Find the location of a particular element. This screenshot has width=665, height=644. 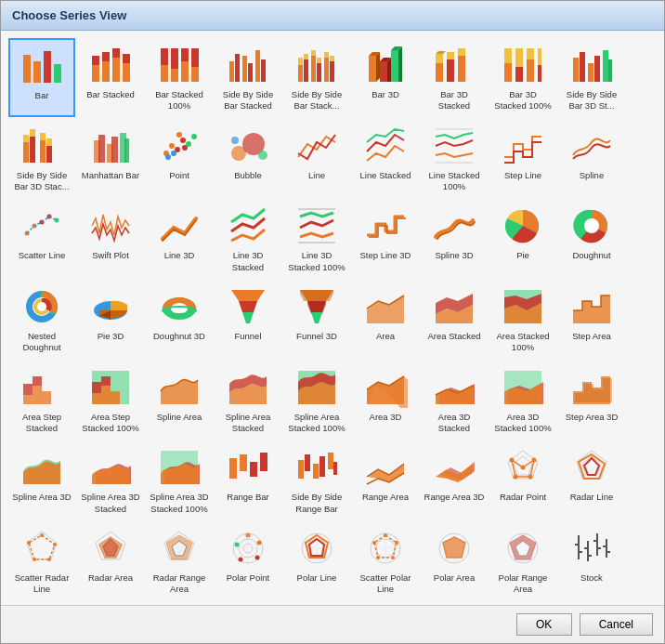

area-stacked-label: Area Stacked is located at coordinates (453, 336).